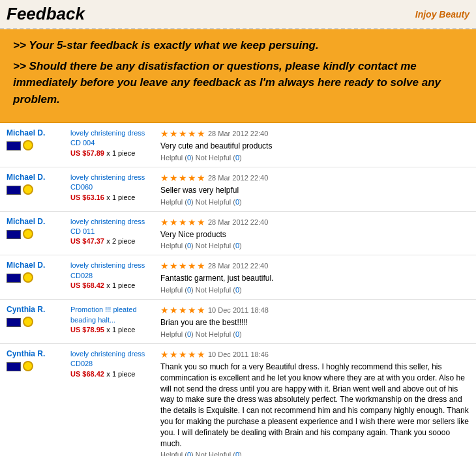  What do you see at coordinates (315, 310) in the screenshot?
I see `stars-row: ★★★★★ 10 Dec 2011 18:48` at bounding box center [315, 310].